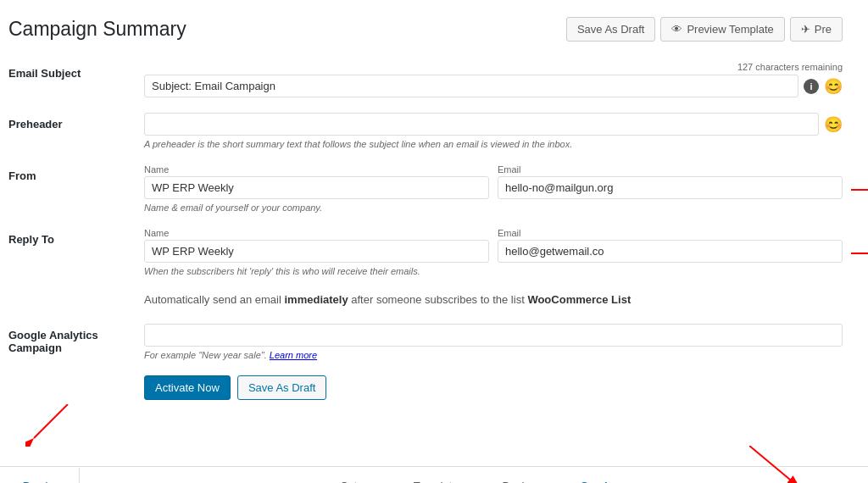 The image size is (868, 483). What do you see at coordinates (471, 86) in the screenshot?
I see `email-subject-input` at bounding box center [471, 86].